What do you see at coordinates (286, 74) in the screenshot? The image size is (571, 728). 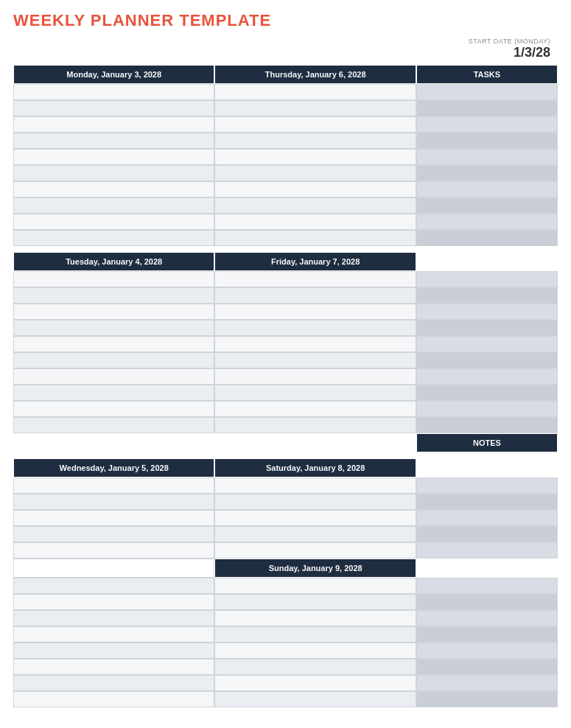 I see `header-row-1: Monday, January 3, 2028 Thursday, Januar…` at bounding box center [286, 74].